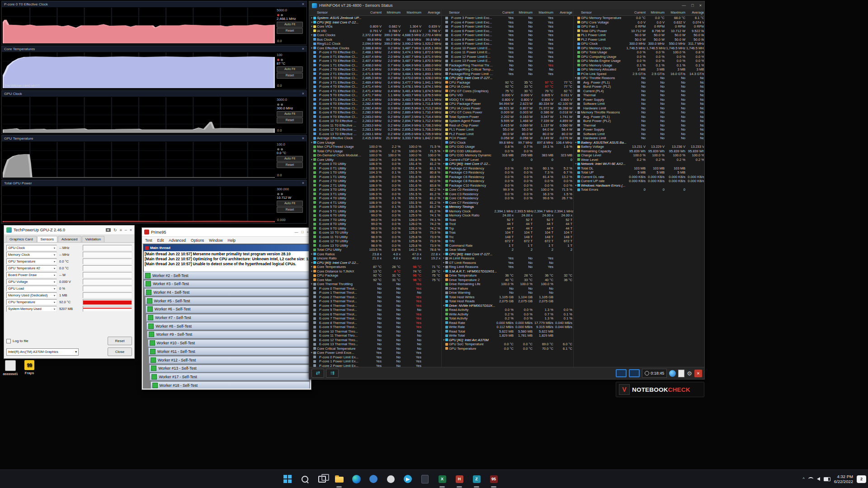 Image resolution: width=868 pixels, height=488 pixels. I want to click on worker-window-titlebar: Worker #2 - Self-Test, so click(226, 276).